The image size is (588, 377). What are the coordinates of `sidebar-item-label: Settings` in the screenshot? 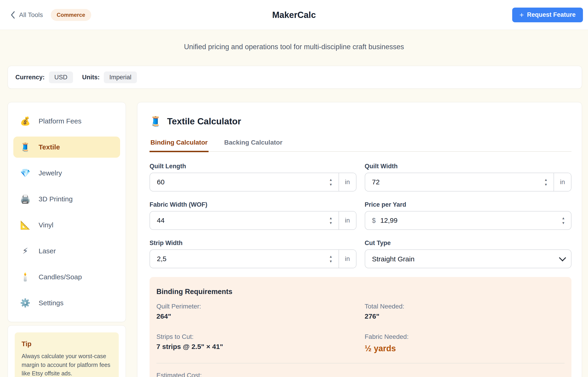 It's located at (51, 303).